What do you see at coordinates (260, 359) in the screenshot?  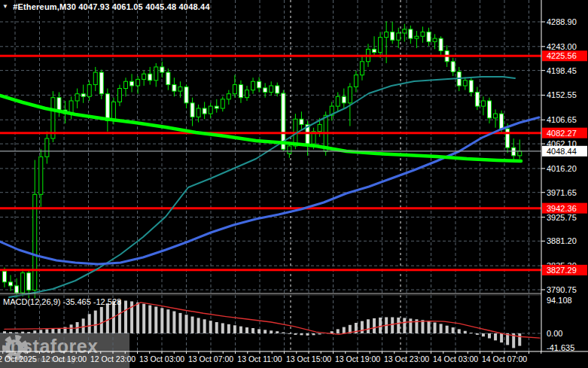 I see `svg-text: 13 Oct 11:00` at bounding box center [260, 359].